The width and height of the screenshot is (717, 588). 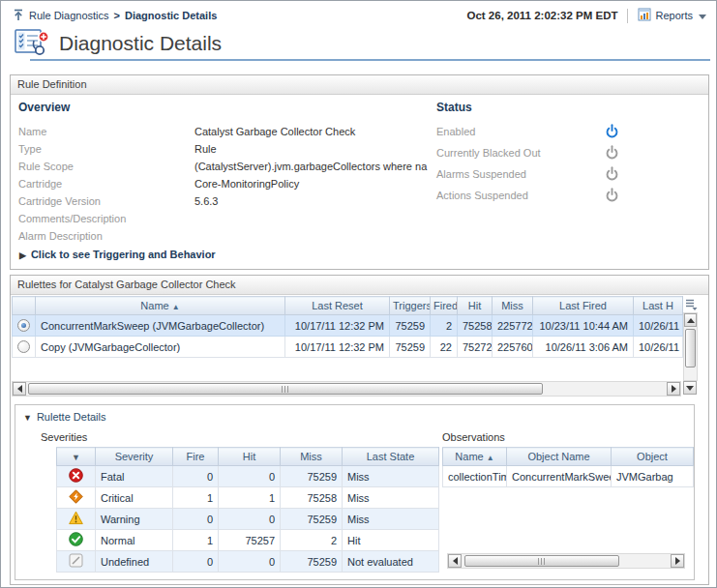 I want to click on table-customizer-icon, so click(x=691, y=306).